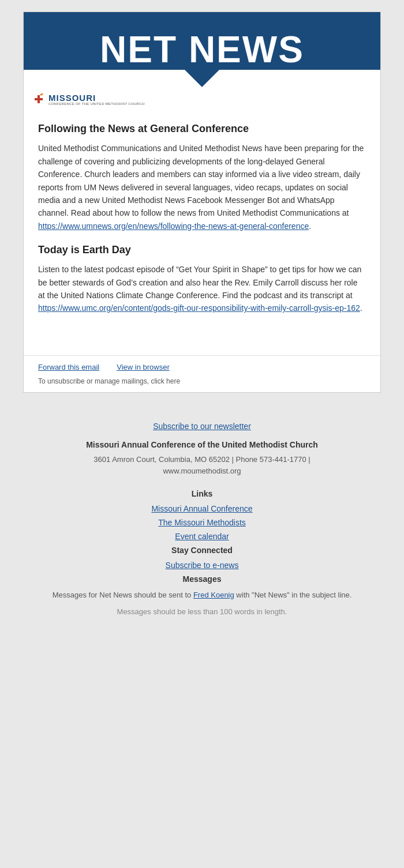  What do you see at coordinates (214, 595) in the screenshot?
I see `fred-koenig-link: Fred Koenig` at bounding box center [214, 595].